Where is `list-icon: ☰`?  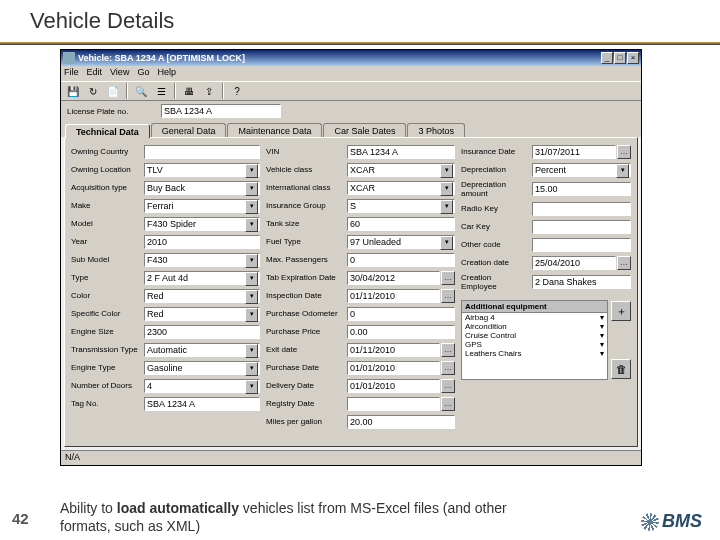 list-icon: ☰ is located at coordinates (161, 91).